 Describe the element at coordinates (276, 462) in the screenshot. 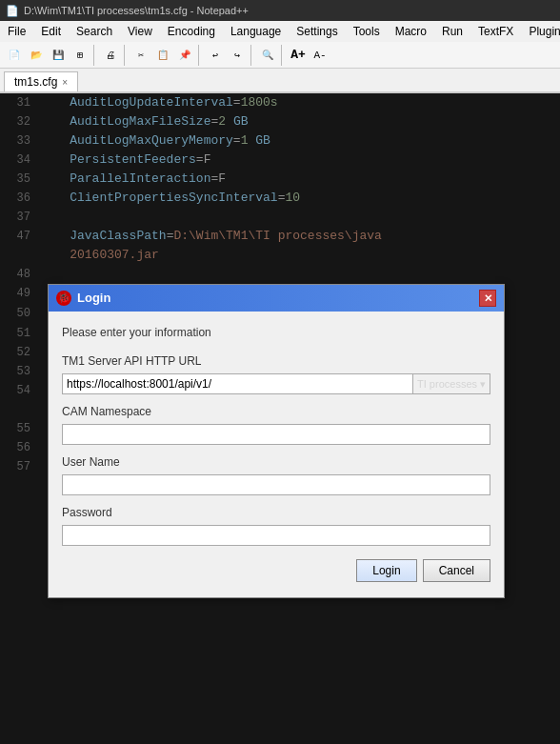

I see `username-label: User Name` at that location.